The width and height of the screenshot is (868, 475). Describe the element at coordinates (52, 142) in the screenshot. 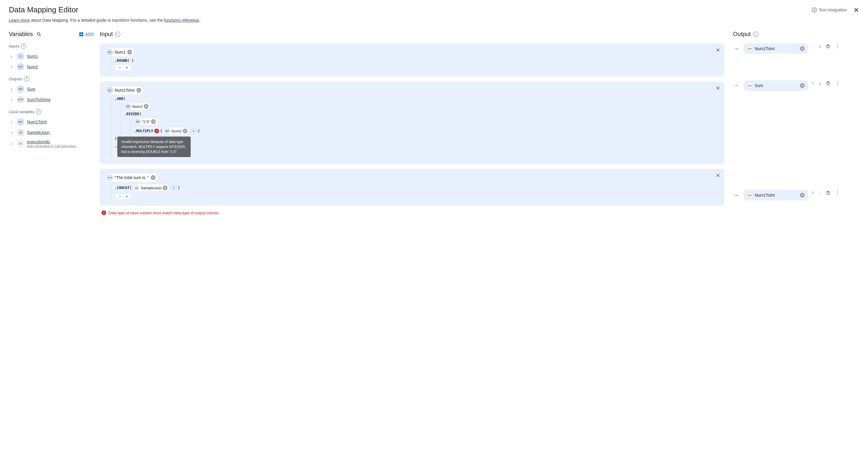

I see `variable-name: executionIds` at that location.